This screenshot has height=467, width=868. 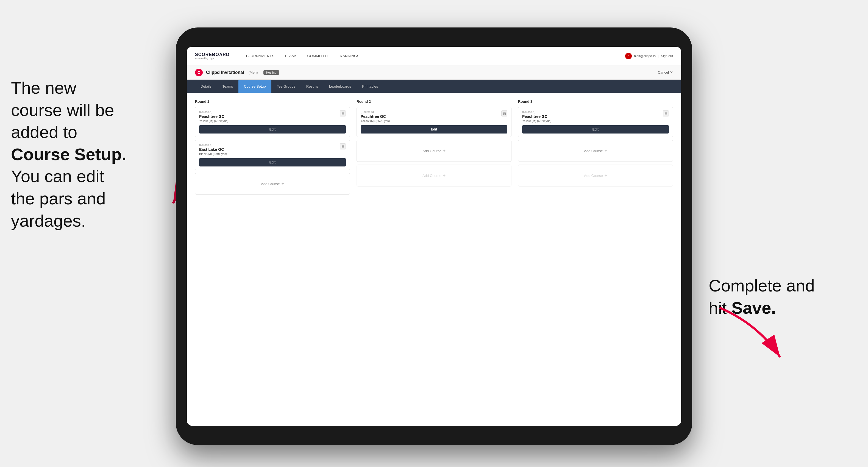 I want to click on round3-course-a-label: (Course A), so click(x=537, y=112).